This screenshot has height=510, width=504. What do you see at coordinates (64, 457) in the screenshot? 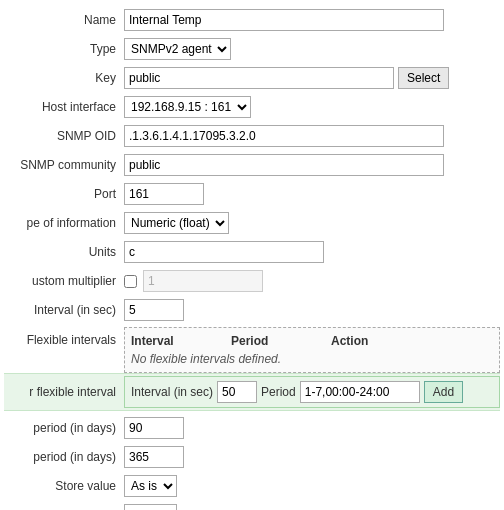
I see `trends-label: period (in days)` at bounding box center [64, 457].